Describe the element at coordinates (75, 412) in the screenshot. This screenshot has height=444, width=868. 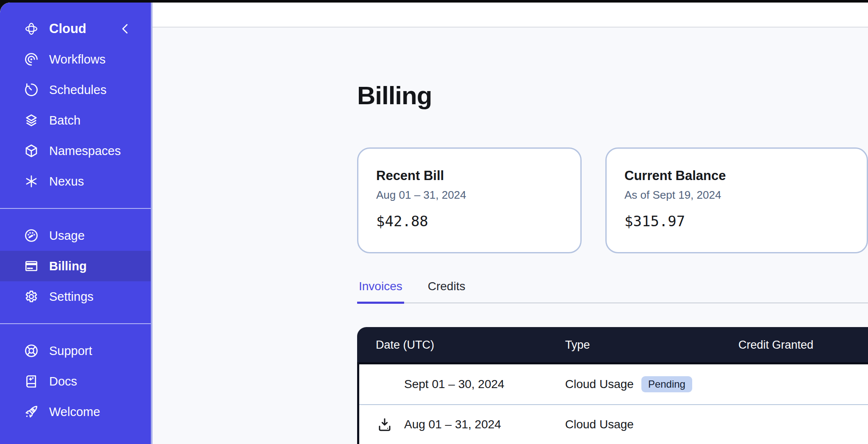
I see `sidebar-item-welcome: Welcome` at that location.